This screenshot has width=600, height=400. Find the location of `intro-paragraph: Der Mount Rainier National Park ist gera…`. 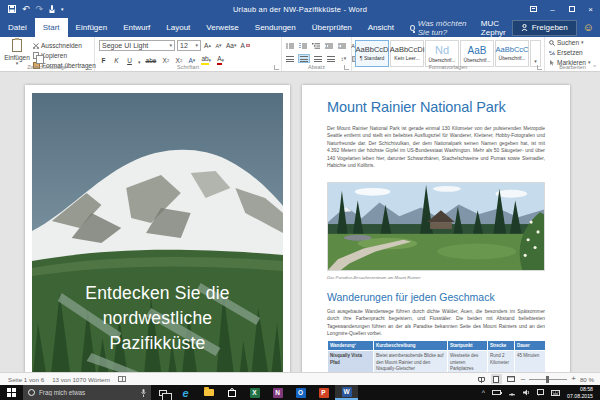

intro-paragraph: Der Mount Rainier National Park ist gera… is located at coordinates (436, 148).